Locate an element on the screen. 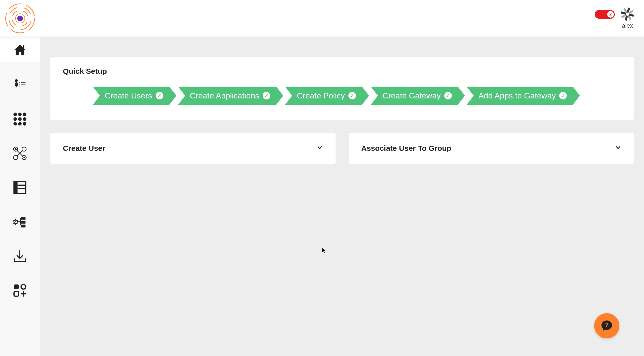  step-create-applications: Create Applications ✓ is located at coordinates (227, 96).